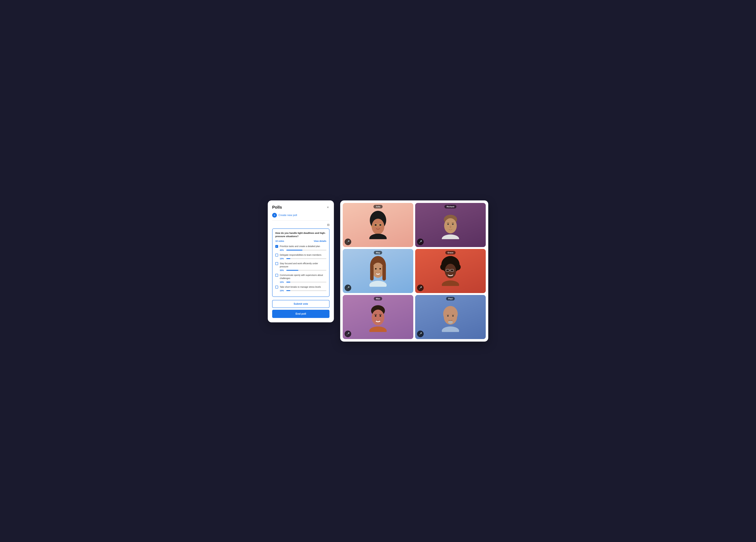 The width and height of the screenshot is (756, 542). I want to click on option-bar-row-1: 40%, so click(303, 250).